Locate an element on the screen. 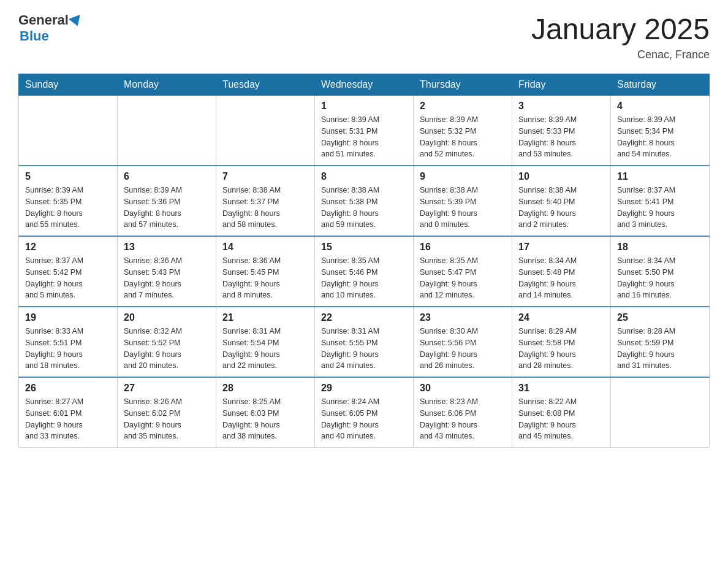 This screenshot has width=728, height=563. day-info: Sunrise: 8:35 AMSunset: 5:46 PMDaylight:… is located at coordinates (364, 278).